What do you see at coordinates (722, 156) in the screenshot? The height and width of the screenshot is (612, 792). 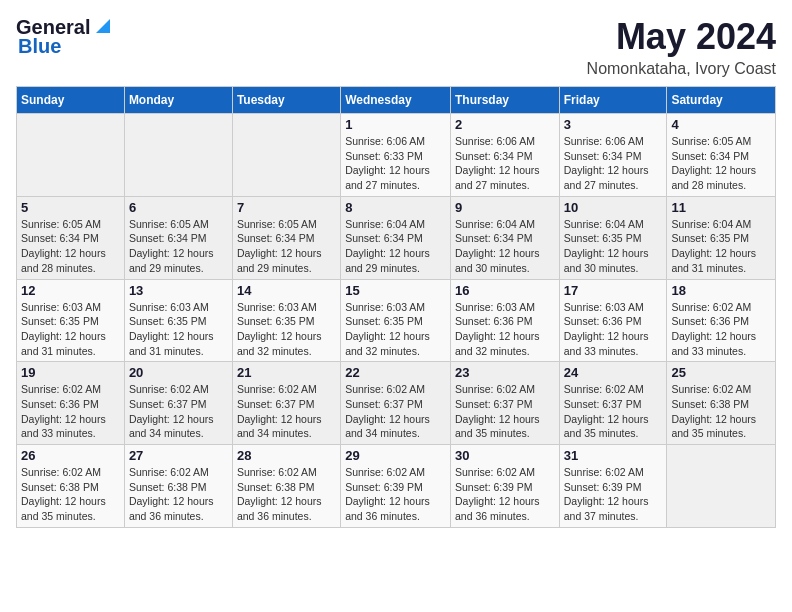 I see `calendar-day-cell: 4 Sunrise: 6:05 AMSunset: 6:34 PMDayligh…` at bounding box center [722, 156].